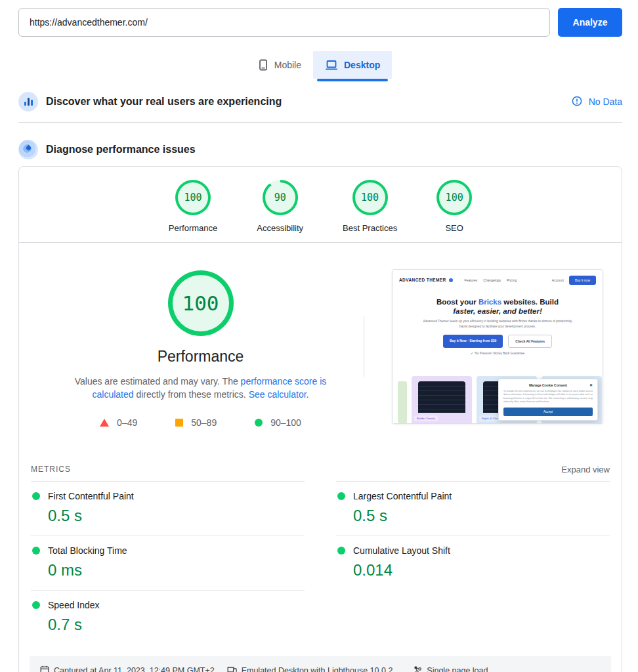  What do you see at coordinates (134, 669) in the screenshot?
I see `captured-at: Captured at Apr 11, 2023, 12:49 PM GMT+2` at bounding box center [134, 669].